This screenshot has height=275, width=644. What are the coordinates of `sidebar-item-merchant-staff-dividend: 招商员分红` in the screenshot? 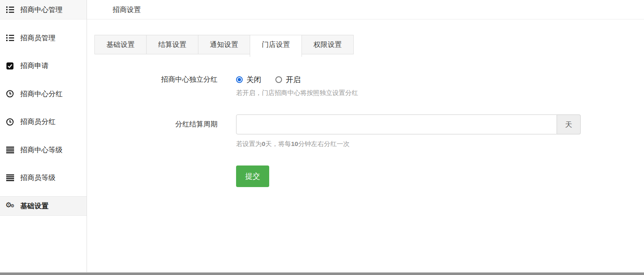 It's located at (43, 122).